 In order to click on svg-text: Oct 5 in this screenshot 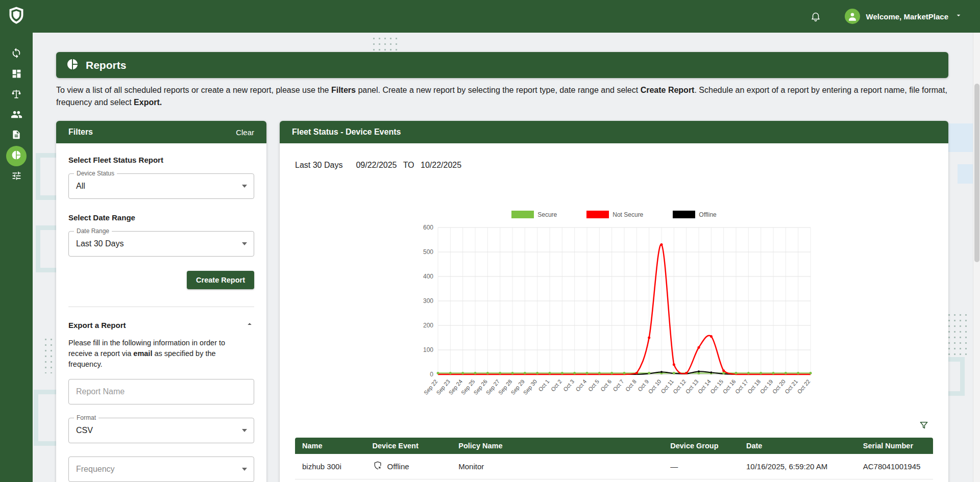, I will do `click(594, 386)`.